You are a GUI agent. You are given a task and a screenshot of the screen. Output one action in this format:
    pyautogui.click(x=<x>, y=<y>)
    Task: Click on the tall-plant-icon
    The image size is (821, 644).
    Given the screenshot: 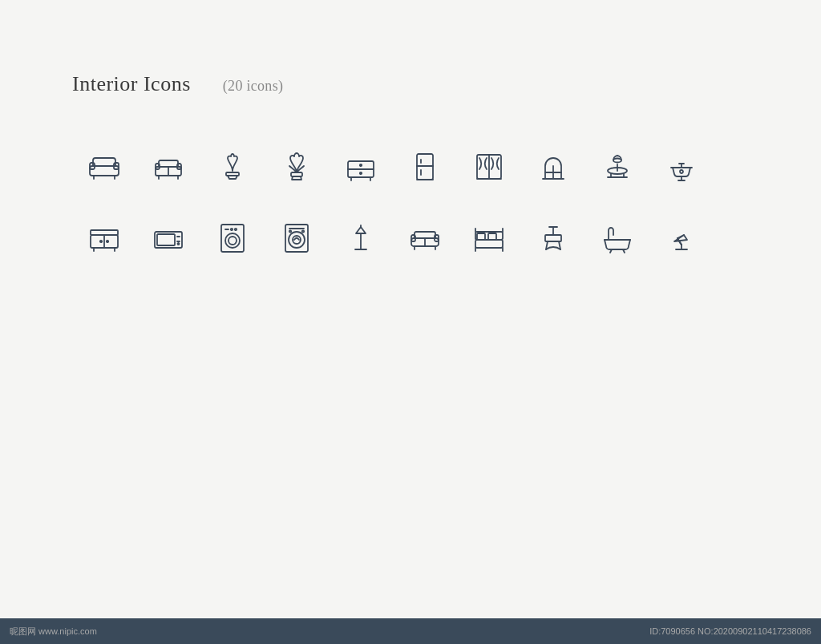 What is the action you would take?
    pyautogui.click(x=297, y=167)
    